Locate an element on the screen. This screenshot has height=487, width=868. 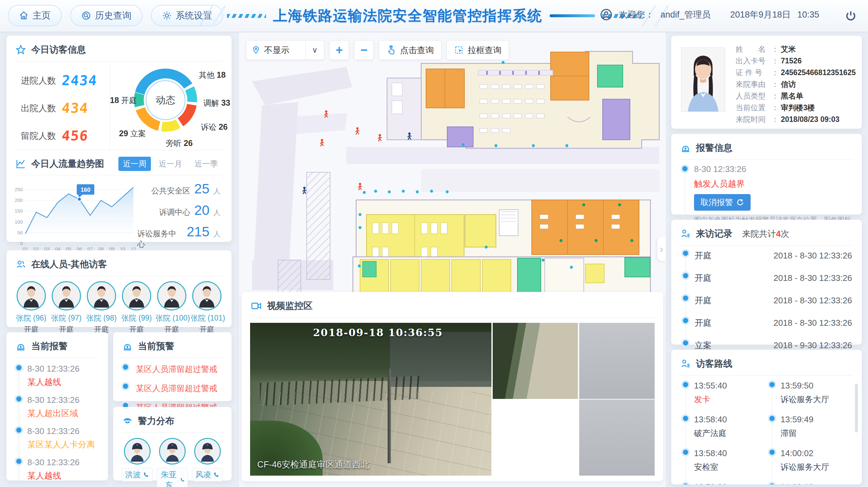
online-person: 张院 (96) 开庭 is located at coordinates (31, 308).